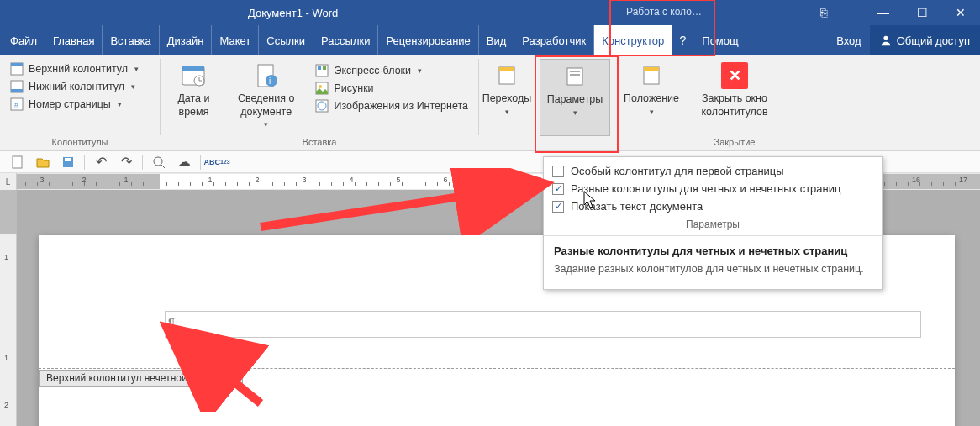  Describe the element at coordinates (18, 162) in the screenshot. I see `qat-new-icon` at that location.